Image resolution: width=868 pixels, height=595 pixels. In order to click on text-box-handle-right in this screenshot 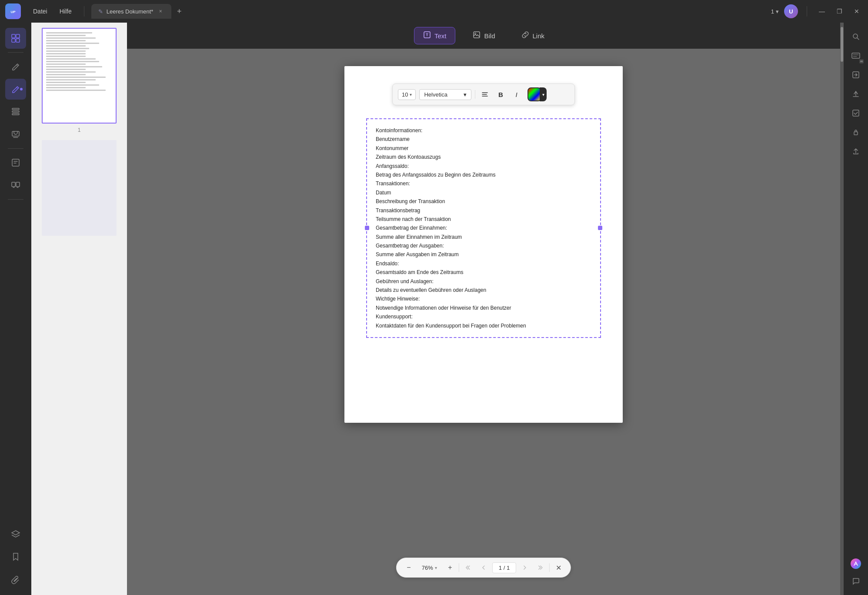, I will do `click(600, 228)`.